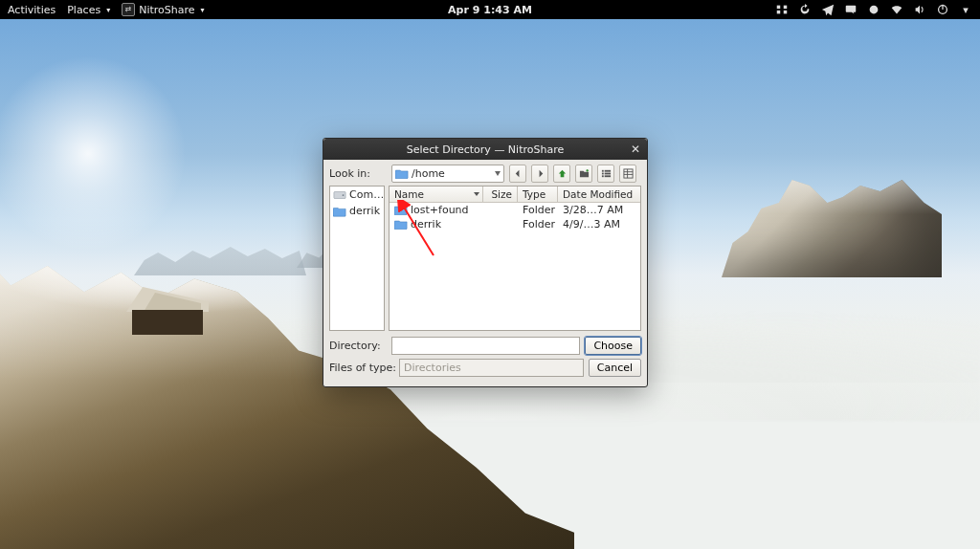  What do you see at coordinates (490, 10) in the screenshot?
I see `clock-label: Apr 9 1:43 AM` at bounding box center [490, 10].